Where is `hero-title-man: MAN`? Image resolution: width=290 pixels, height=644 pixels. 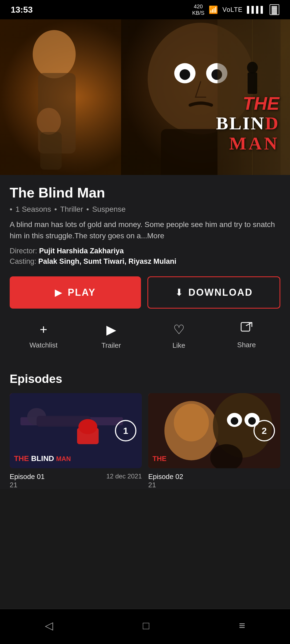 hero-title-man: MAN is located at coordinates (248, 143).